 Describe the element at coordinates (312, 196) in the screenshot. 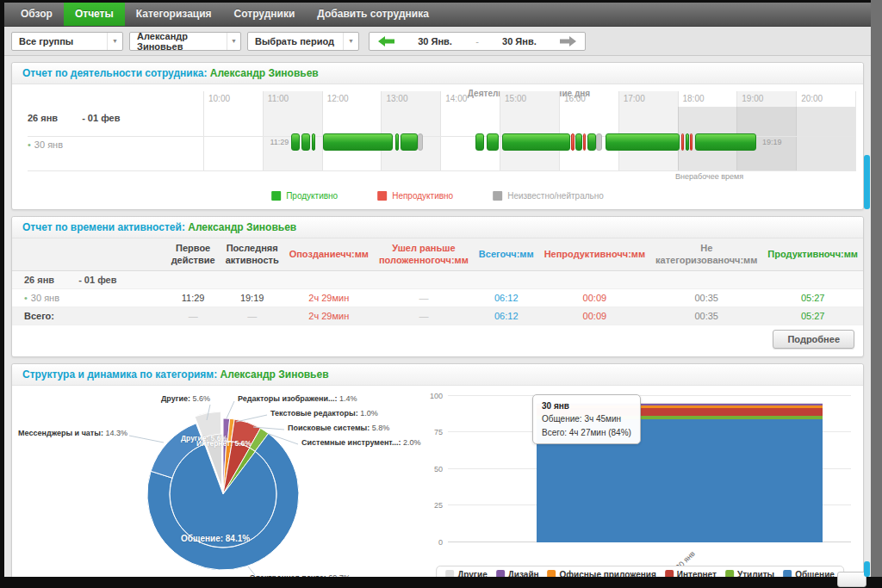

I see `legend-label: Продуктивно` at that location.